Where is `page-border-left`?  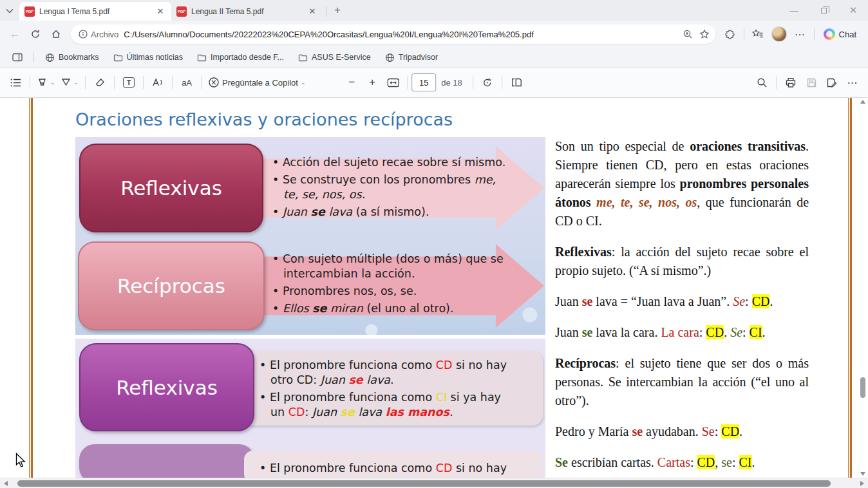
page-border-left is located at coordinates (30, 288).